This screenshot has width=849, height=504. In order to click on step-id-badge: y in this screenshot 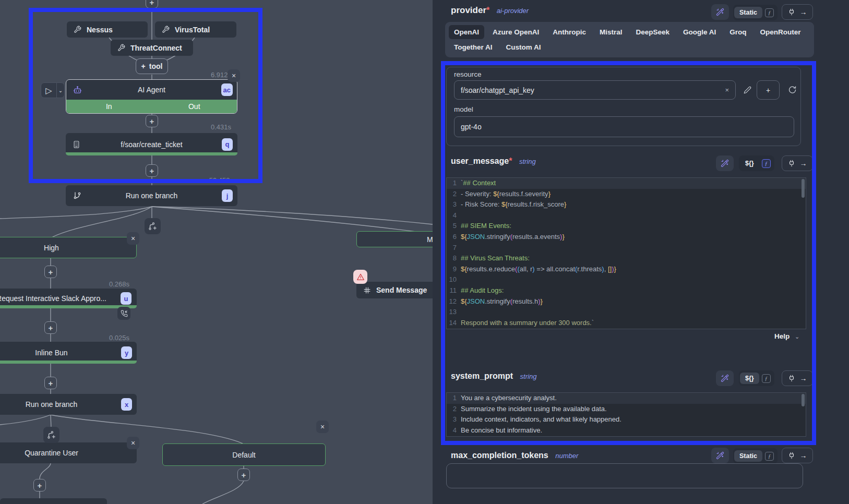, I will do `click(126, 353)`.